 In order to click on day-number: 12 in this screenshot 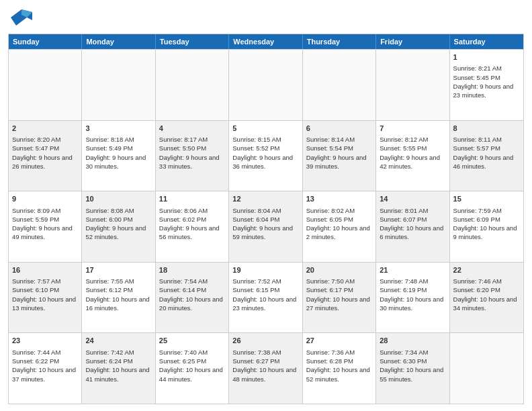, I will do `click(265, 199)`.